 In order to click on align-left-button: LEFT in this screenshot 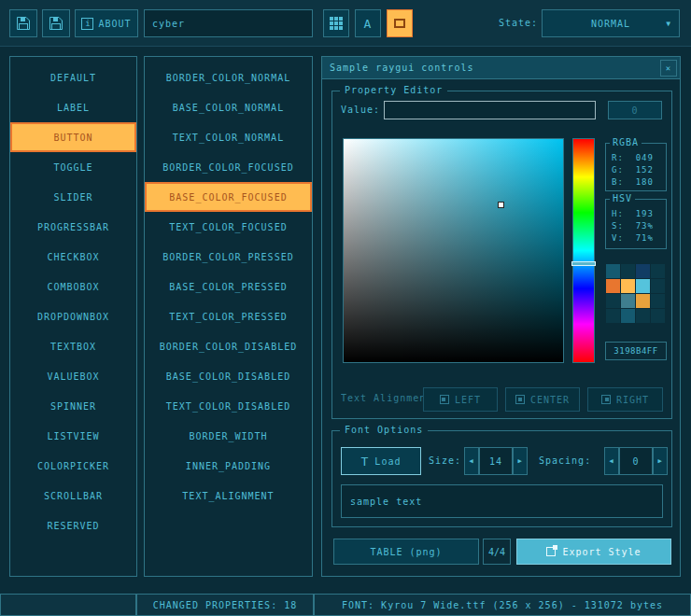, I will do `click(460, 399)`.